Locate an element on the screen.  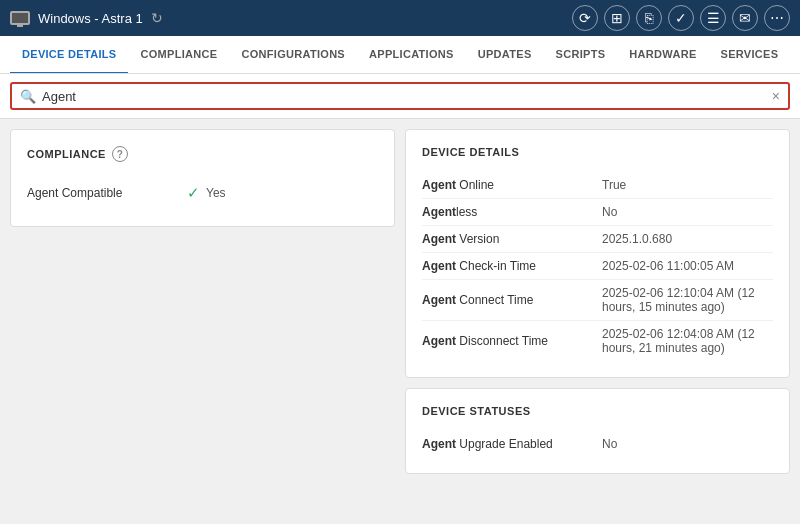
detail-row-agent-online: Agent Online True is located at coordinates (598, 186).